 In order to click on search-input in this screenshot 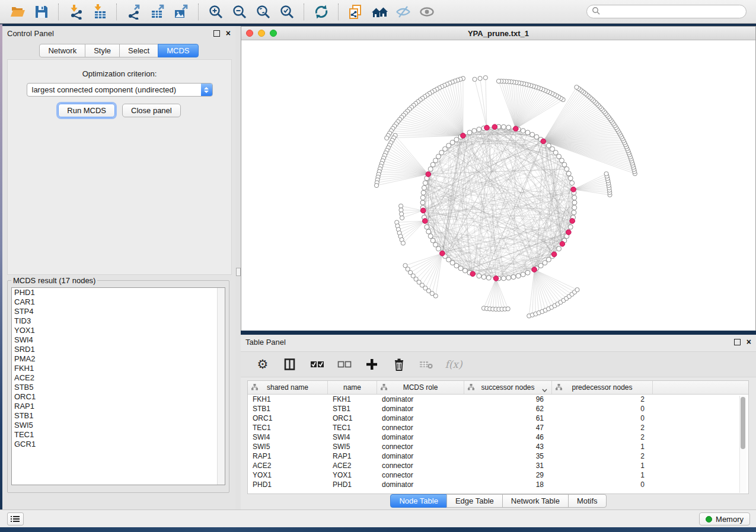, I will do `click(673, 12)`.